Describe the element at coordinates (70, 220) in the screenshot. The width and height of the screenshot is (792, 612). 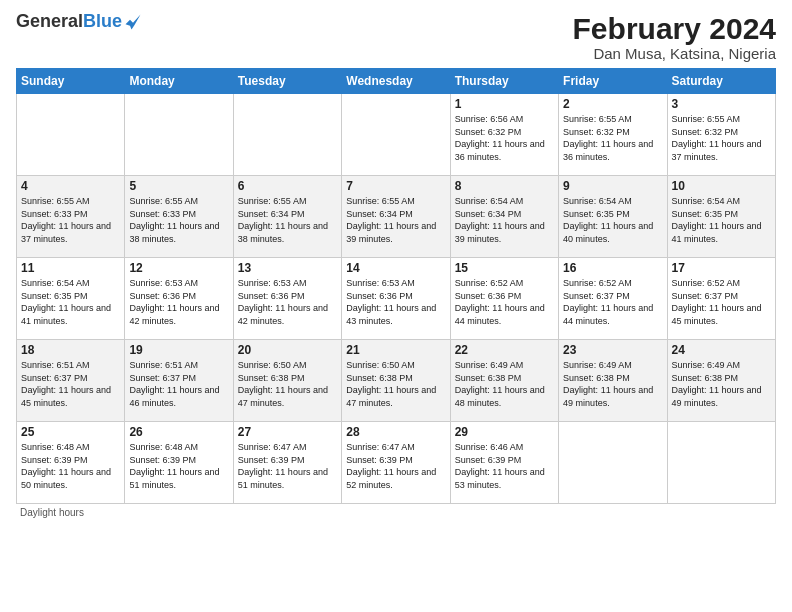
I see `day-info: Sunrise: 6:55 AM Sunset: 6:33 PM Dayligh…` at that location.